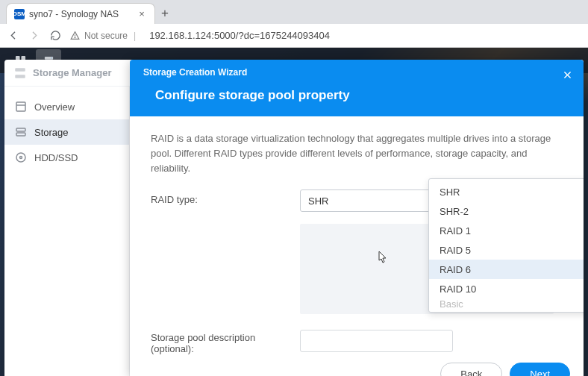 The image size is (588, 376). What do you see at coordinates (357, 369) in the screenshot?
I see `wizard-footer: Back Next` at bounding box center [357, 369].